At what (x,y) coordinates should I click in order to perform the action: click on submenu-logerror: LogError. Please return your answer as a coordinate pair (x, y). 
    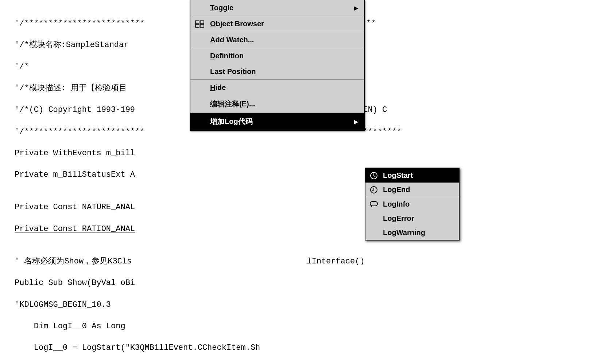
    Looking at the image, I should click on (412, 219).